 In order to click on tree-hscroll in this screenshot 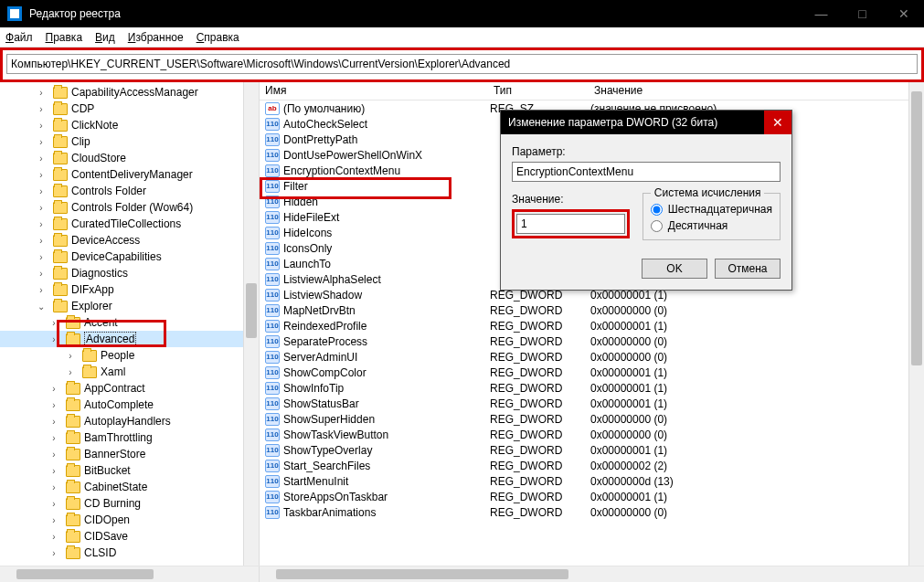, I will do `click(130, 574)`.